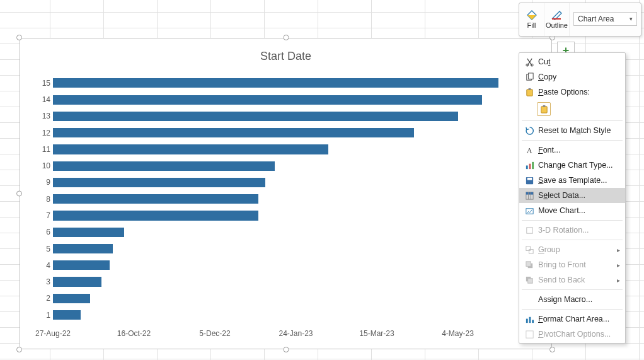 Image resolution: width=644 pixels, height=360 pixels. I want to click on y-tick-label: 12, so click(35, 133).